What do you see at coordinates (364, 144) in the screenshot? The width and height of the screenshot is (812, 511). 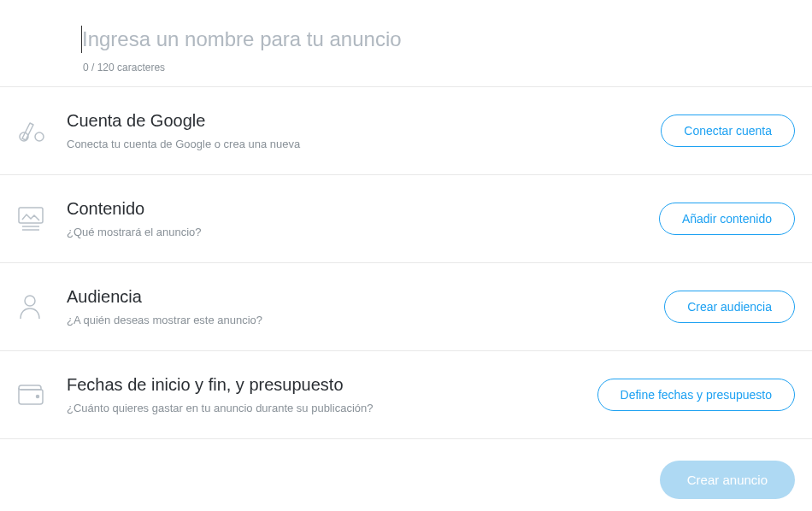 I see `google-section-subtitle: Conecta tu cuenta de Google o crea una n…` at bounding box center [364, 144].